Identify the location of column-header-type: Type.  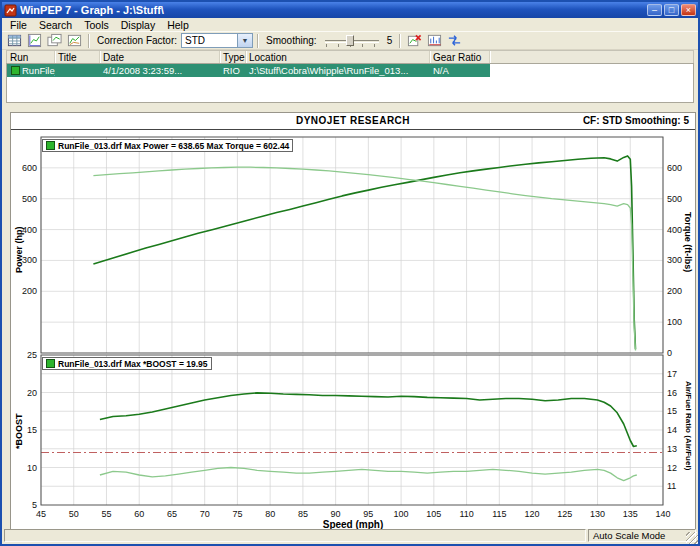
(233, 57).